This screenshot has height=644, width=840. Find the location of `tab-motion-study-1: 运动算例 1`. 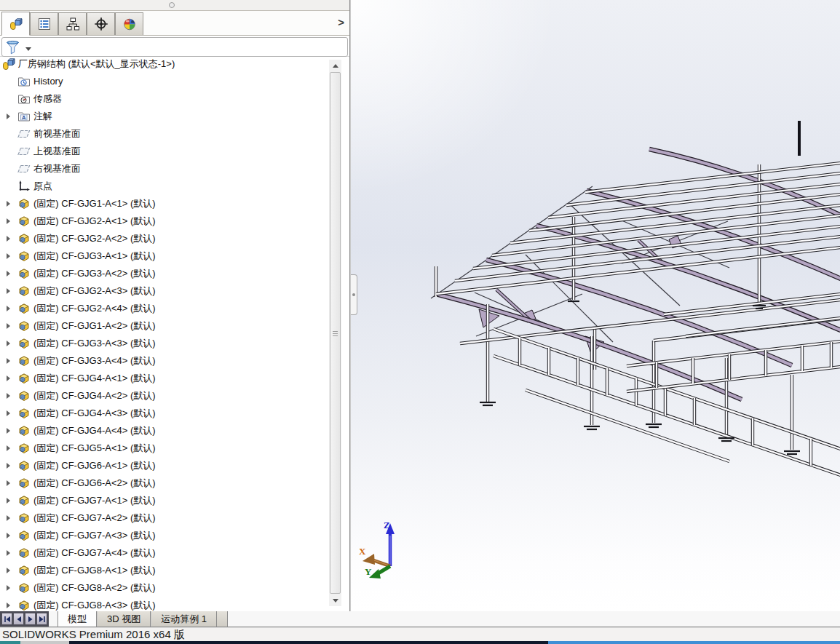

tab-motion-study-1: 运动算例 1 is located at coordinates (183, 619).